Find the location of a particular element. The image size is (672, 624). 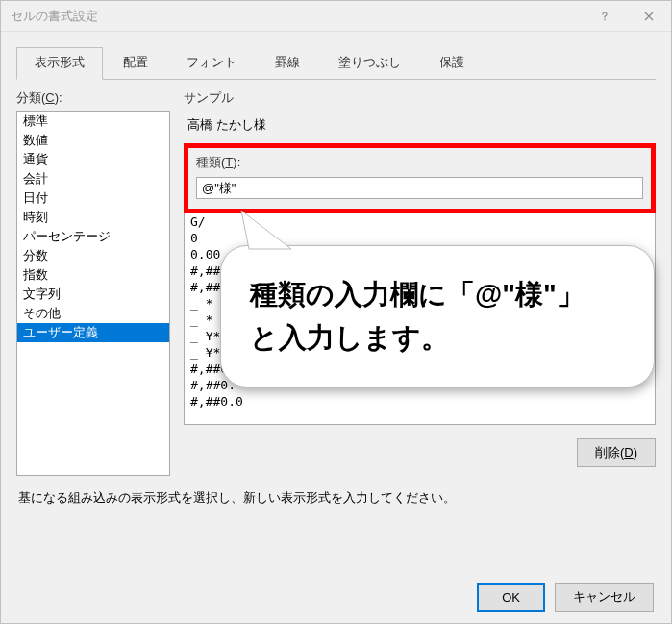

category-item: 通貨 is located at coordinates (93, 160).